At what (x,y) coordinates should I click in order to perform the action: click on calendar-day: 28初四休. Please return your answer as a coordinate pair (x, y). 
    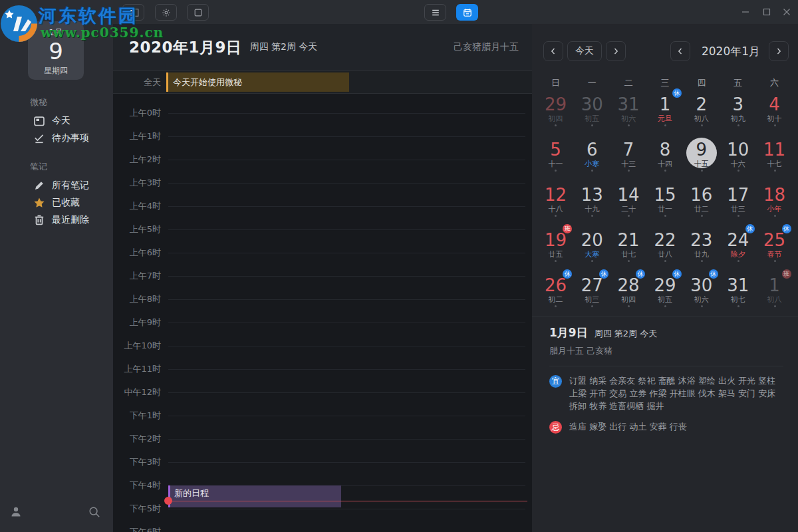
    Looking at the image, I should click on (629, 291).